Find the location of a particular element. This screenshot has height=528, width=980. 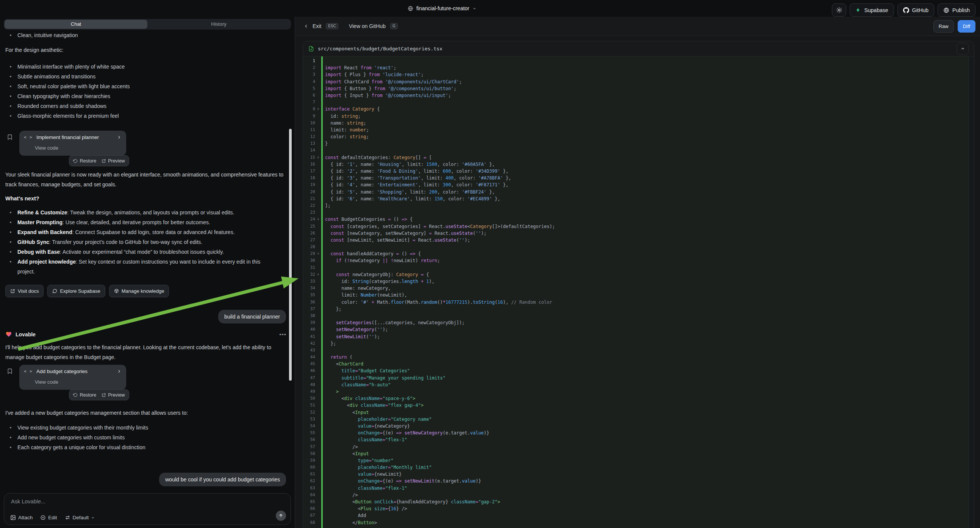

view-on-github-link: View on GitHub is located at coordinates (368, 26).